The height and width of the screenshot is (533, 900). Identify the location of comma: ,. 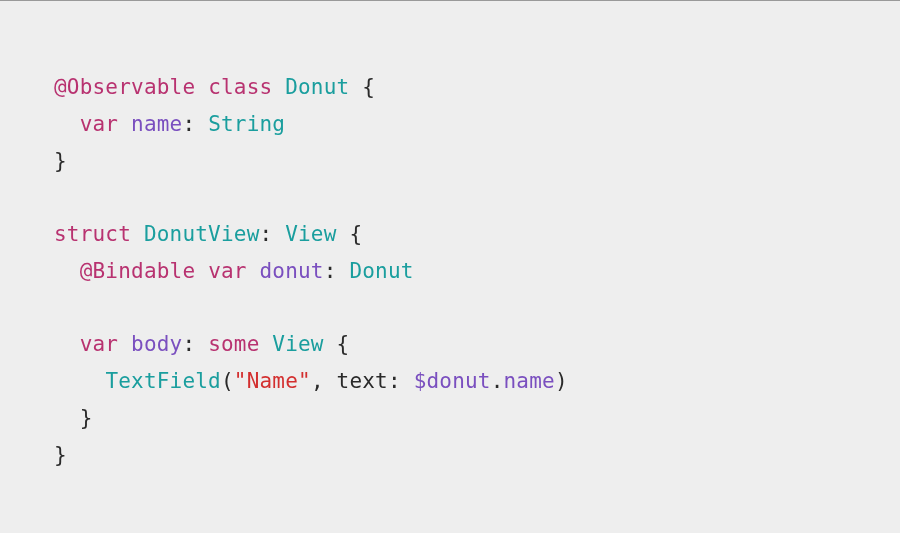
(324, 381).